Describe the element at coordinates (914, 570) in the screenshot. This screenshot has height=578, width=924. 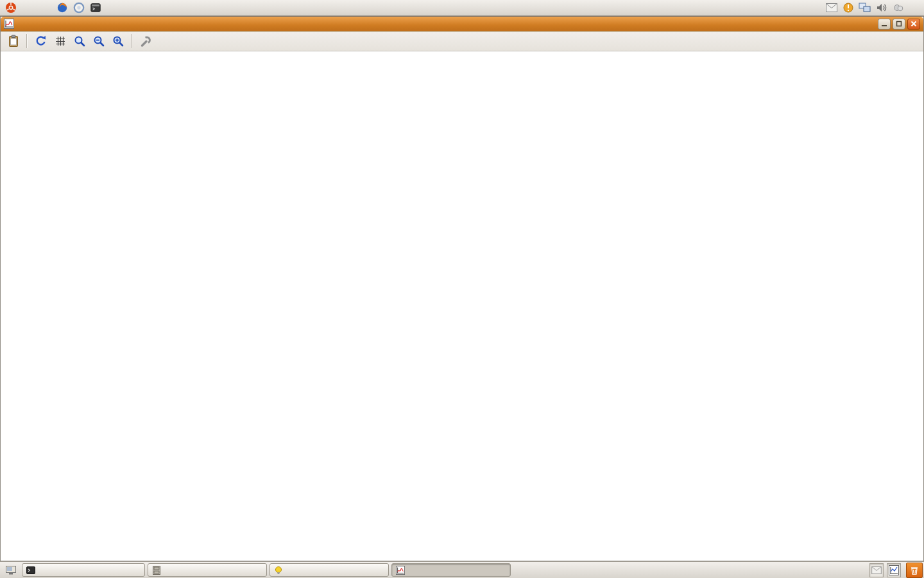
I see `trash-applet` at that location.